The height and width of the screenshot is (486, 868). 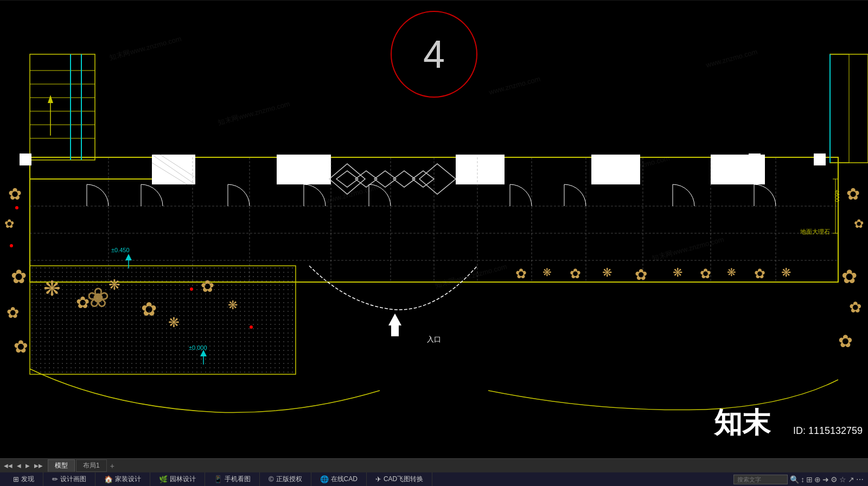 I want to click on nav-arrows: ◀◀ ◀ ▶ ▶▶, so click(x=23, y=465).